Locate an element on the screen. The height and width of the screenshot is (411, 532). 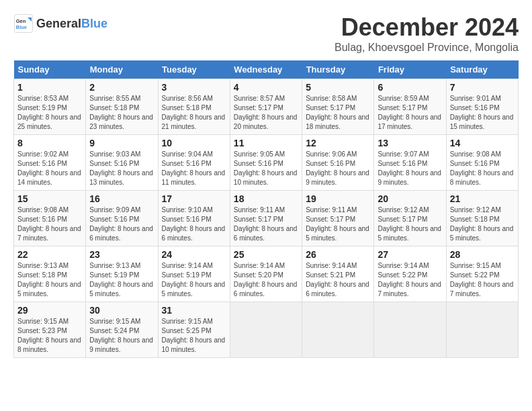
calendar-cell: 17Sunrise: 9:10 AMSunset: 5:16 PMDayligh… is located at coordinates (193, 219).